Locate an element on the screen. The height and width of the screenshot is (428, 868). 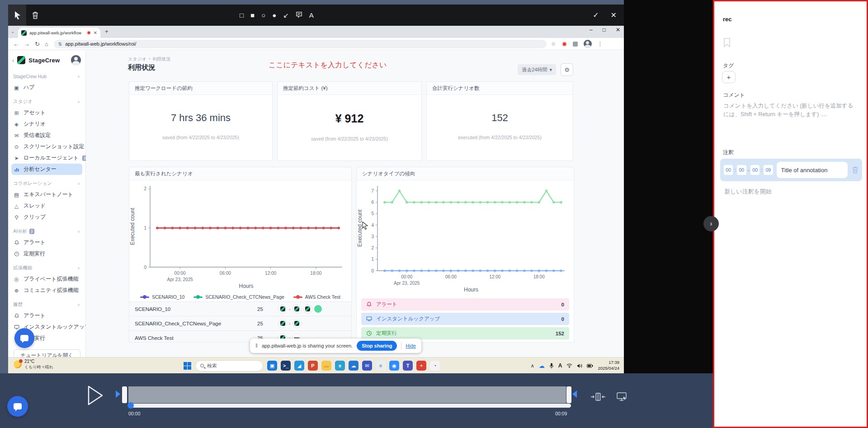
powershell-icon: >_ is located at coordinates (286, 366).